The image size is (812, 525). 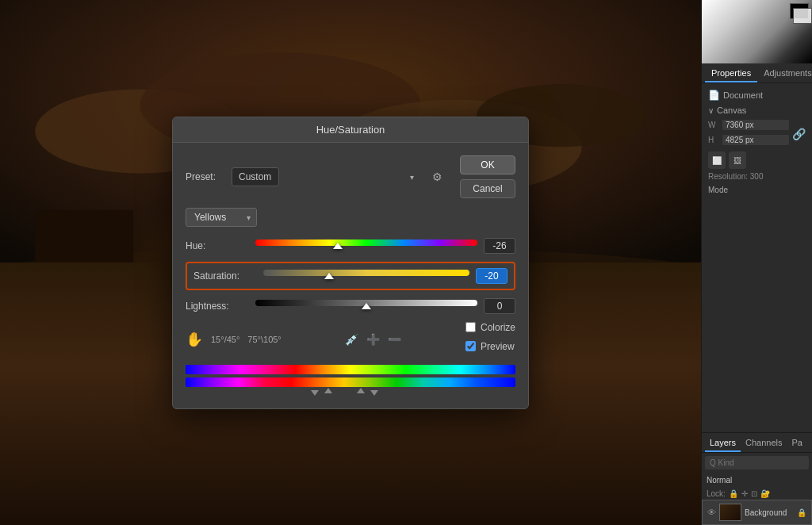 I want to click on spectrum-bar-bottom-wrapper, so click(x=350, y=387).